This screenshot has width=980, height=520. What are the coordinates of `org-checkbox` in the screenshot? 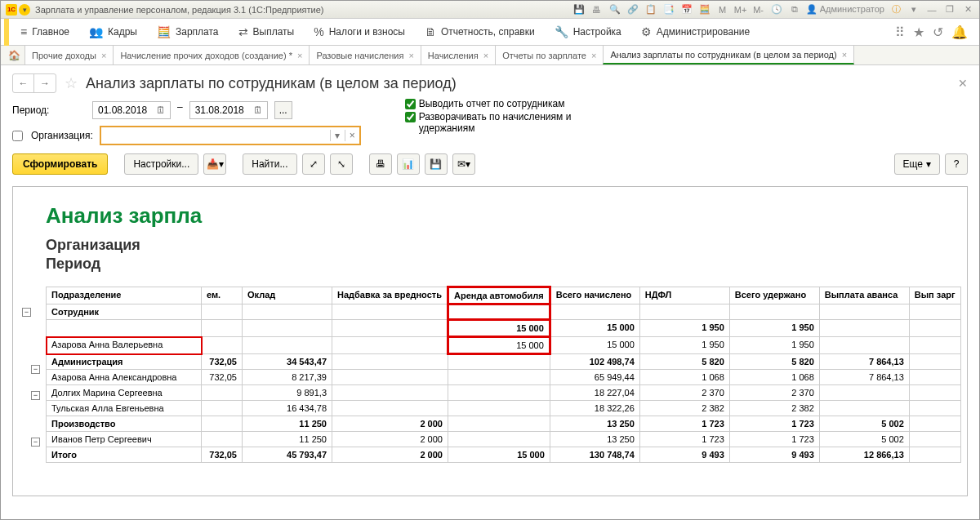 It's located at (18, 136).